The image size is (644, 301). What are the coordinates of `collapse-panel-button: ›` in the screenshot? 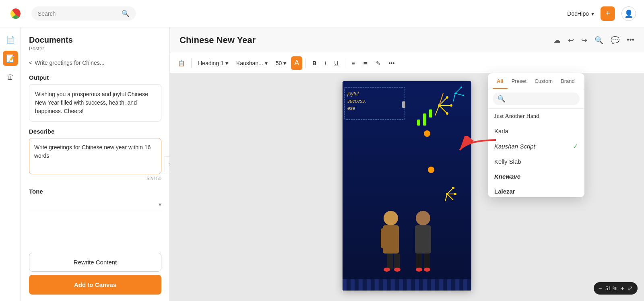 It's located at (167, 164).